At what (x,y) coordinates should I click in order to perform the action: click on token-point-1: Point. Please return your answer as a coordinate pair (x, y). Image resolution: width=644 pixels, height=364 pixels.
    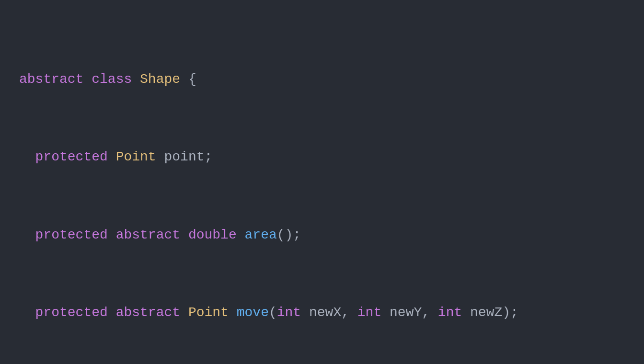
    Looking at the image, I should click on (136, 157).